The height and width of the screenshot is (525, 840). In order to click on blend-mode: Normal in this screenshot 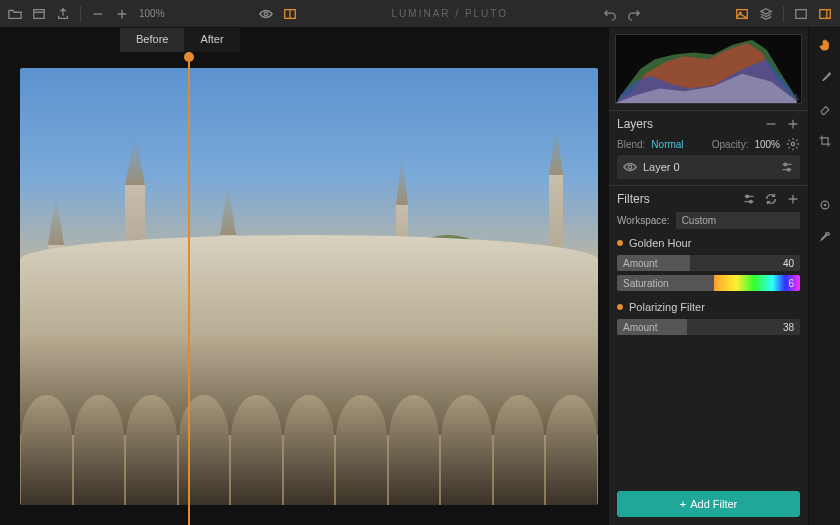, I will do `click(667, 144)`.